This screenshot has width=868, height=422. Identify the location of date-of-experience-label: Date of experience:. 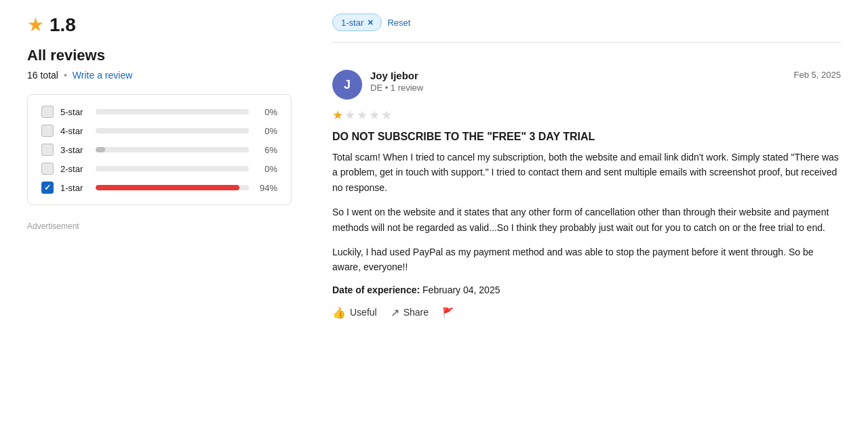
(376, 290).